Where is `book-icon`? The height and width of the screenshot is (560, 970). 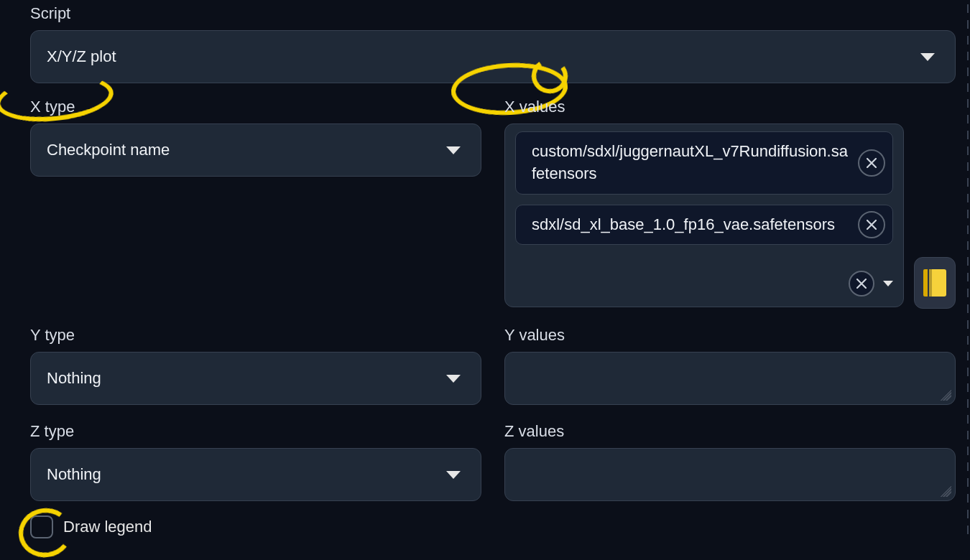 book-icon is located at coordinates (935, 283).